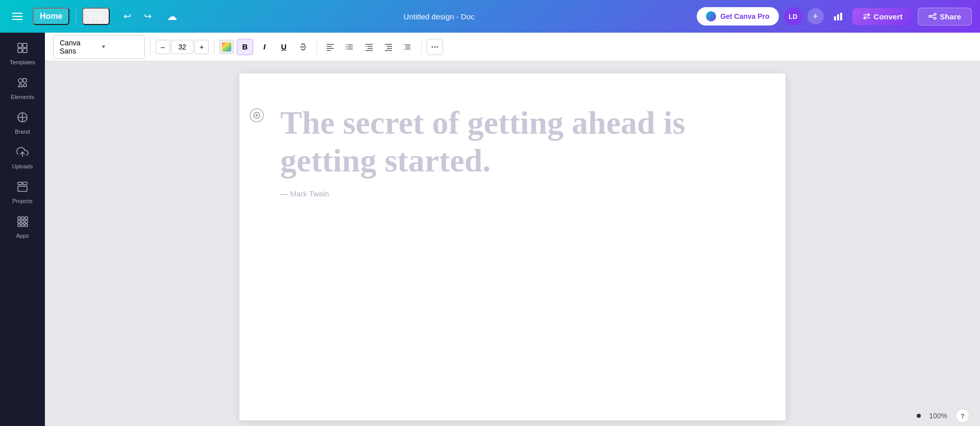  Describe the element at coordinates (148, 16) in the screenshot. I see `redo-button: ↪` at that location.